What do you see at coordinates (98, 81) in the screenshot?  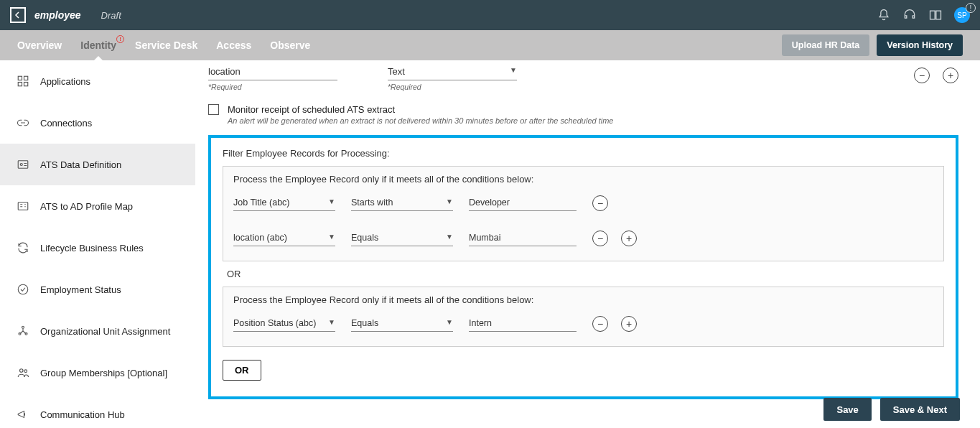 I see `sidebar-item-applications: Applications` at bounding box center [98, 81].